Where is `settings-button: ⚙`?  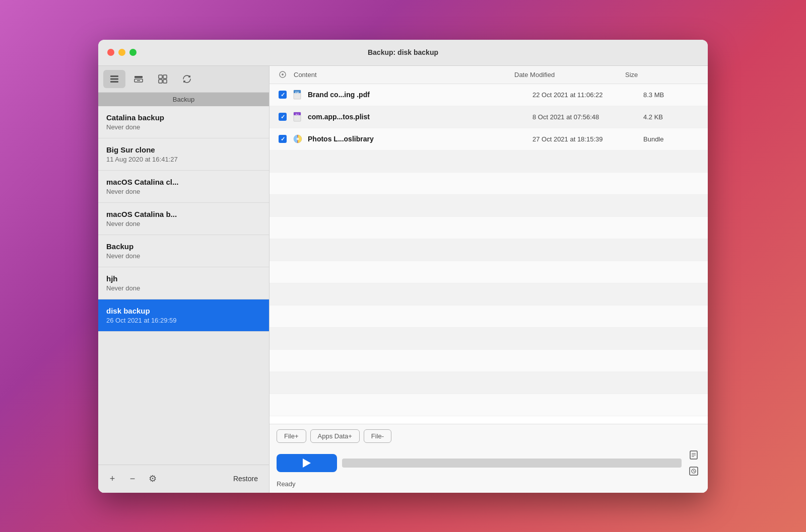
settings-button: ⚙ is located at coordinates (153, 479).